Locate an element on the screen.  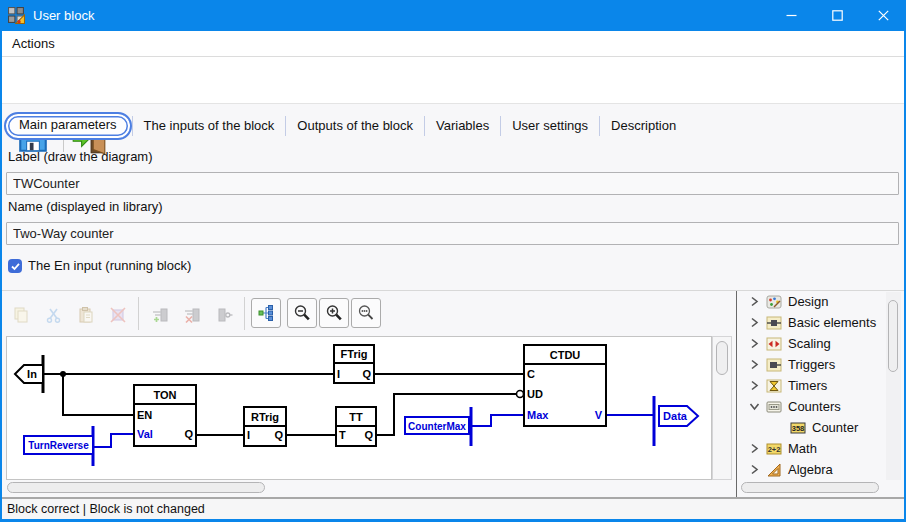
tree-hscrollbar-thumb is located at coordinates (810, 488).